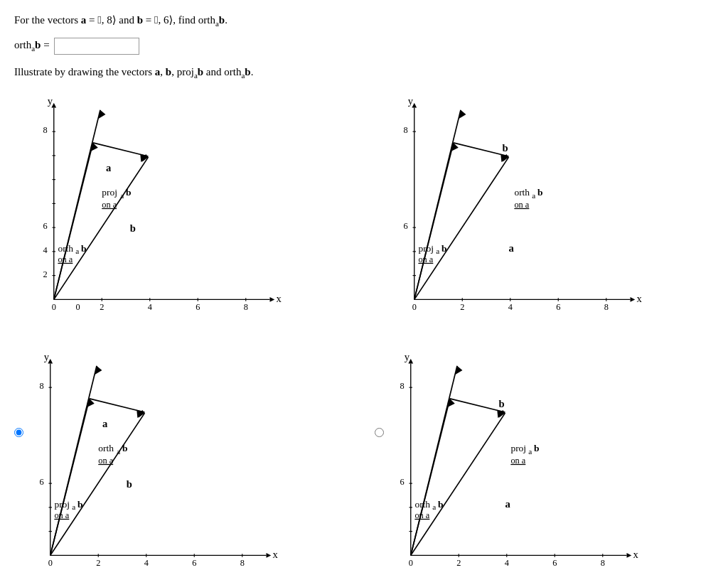  What do you see at coordinates (101, 20) in the screenshot?
I see `a-eq: = 𧺂, 8⟩` at bounding box center [101, 20].